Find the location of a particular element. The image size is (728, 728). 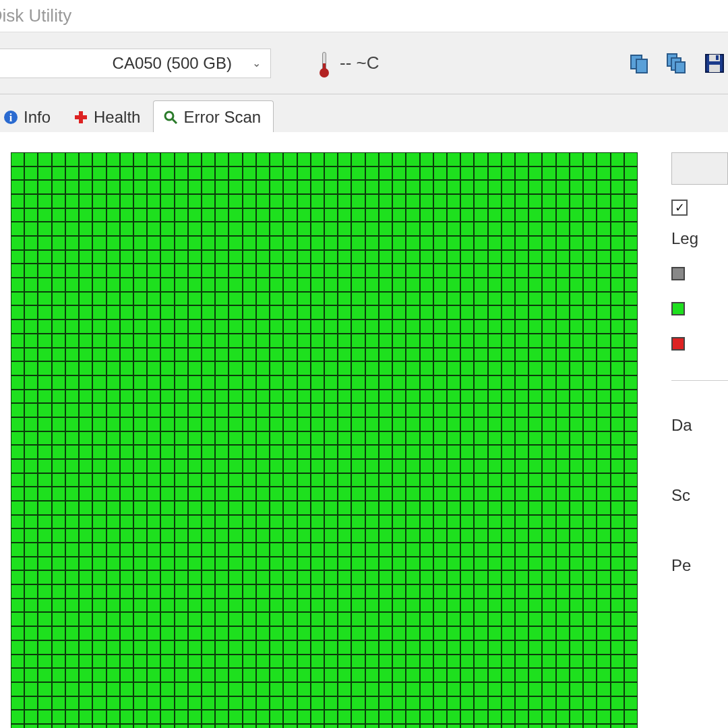

tab-health: Health is located at coordinates (108, 116).